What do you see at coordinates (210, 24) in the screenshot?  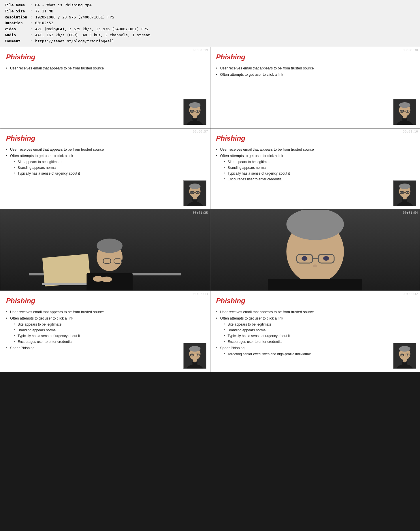 I see `metadata-panel: File Name : 04 - What is Phishing.mp4 Fi…` at bounding box center [210, 24].